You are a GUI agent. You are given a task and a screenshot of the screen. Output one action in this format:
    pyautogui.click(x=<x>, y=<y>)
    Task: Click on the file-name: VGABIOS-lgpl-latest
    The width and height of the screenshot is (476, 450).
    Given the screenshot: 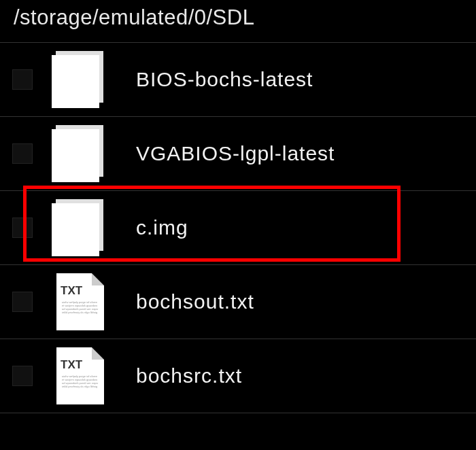 What is the action you would take?
    pyautogui.click(x=235, y=154)
    